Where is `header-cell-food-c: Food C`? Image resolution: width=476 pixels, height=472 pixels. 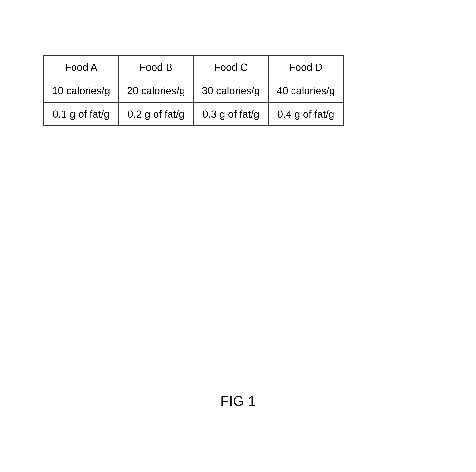
header-cell-food-c: Food C is located at coordinates (231, 67).